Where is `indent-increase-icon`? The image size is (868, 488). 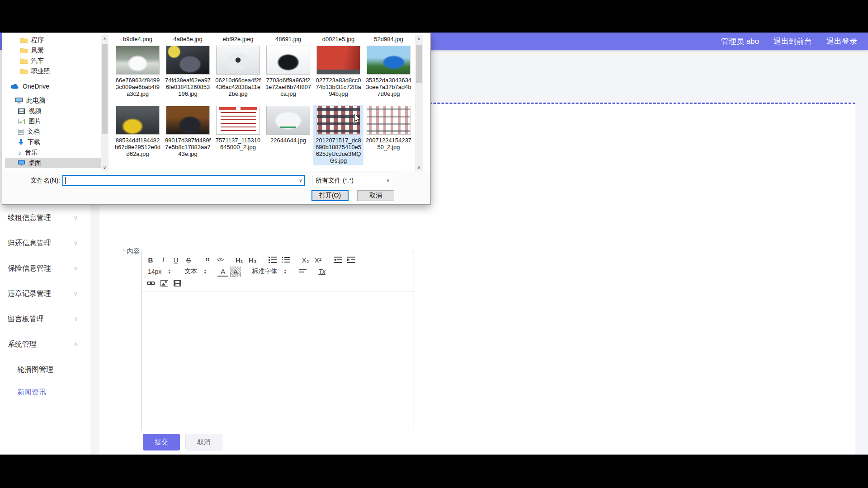
indent-increase-icon is located at coordinates (351, 260).